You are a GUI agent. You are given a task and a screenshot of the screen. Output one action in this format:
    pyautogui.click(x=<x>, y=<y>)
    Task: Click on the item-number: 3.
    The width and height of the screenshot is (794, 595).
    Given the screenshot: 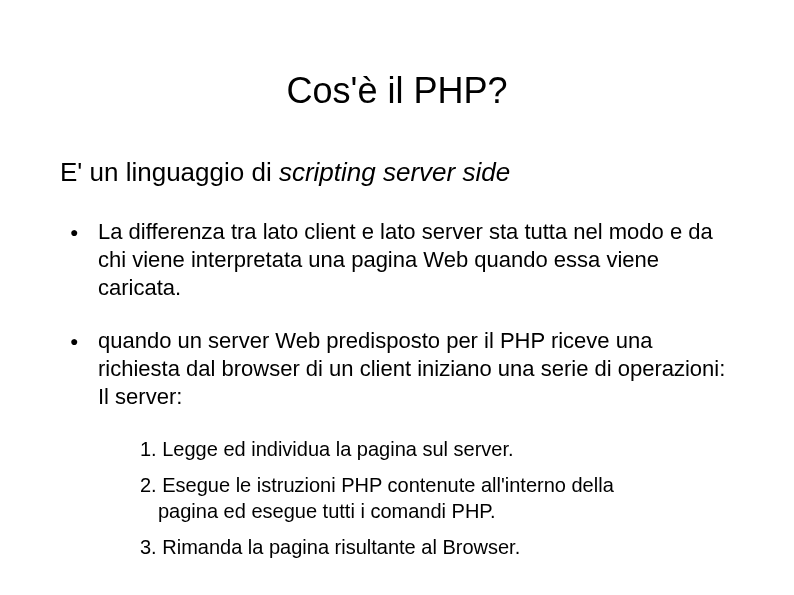 What is the action you would take?
    pyautogui.click(x=148, y=547)
    